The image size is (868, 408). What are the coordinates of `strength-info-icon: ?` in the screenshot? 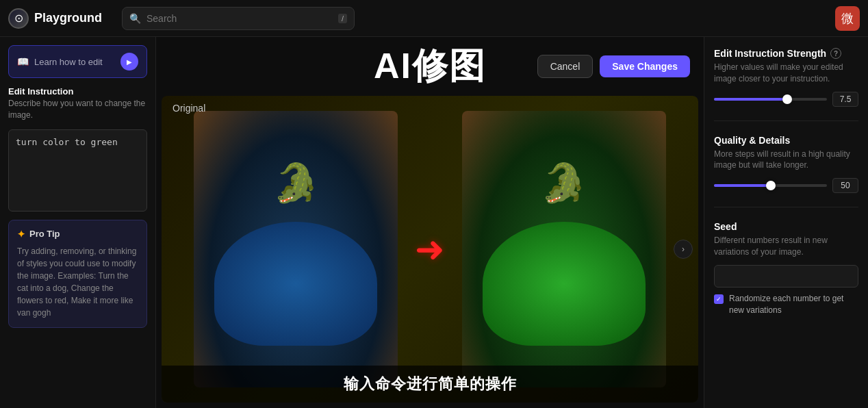 It's located at (836, 53).